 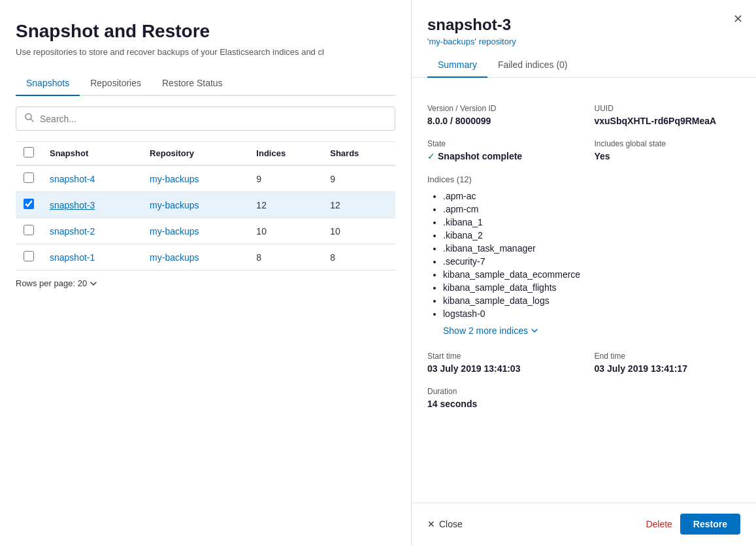 What do you see at coordinates (501, 356) in the screenshot?
I see `start-time-label: Start time` at bounding box center [501, 356].